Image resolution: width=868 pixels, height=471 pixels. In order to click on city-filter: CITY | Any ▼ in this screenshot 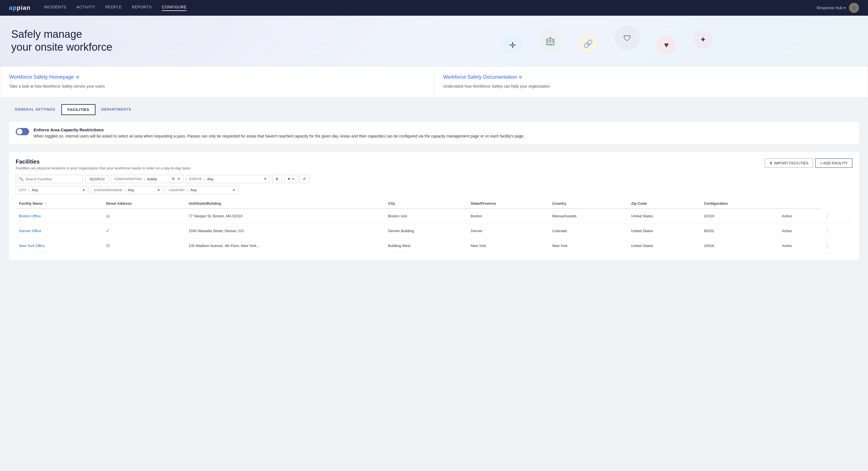, I will do `click(52, 190)`.